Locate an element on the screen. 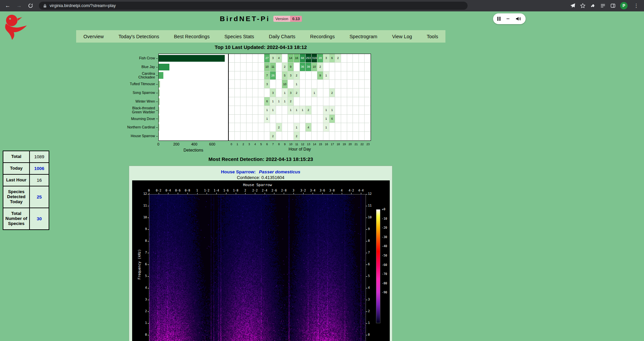  bookmark-star-icon is located at coordinates (583, 6).